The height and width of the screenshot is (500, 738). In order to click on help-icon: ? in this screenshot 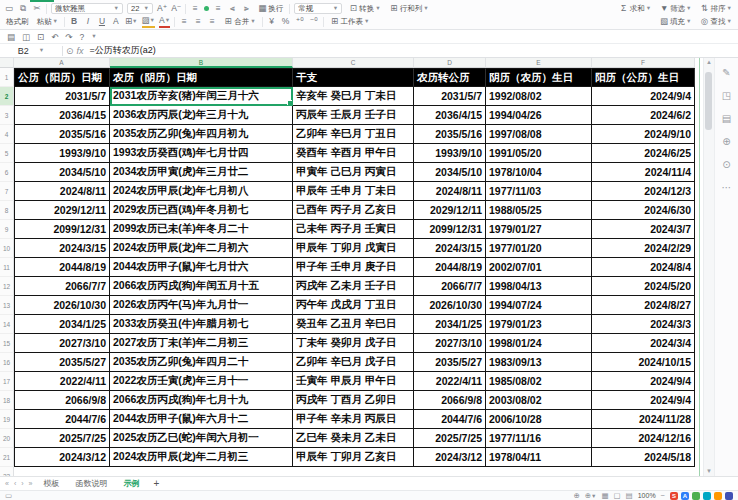, I will do `click(82, 37)`.